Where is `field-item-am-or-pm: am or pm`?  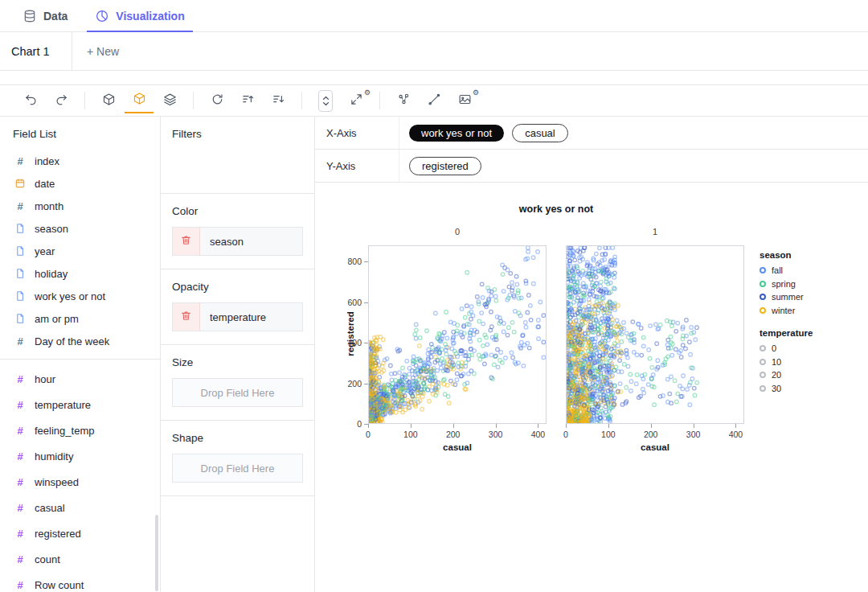 field-item-am-or-pm: am or pm is located at coordinates (80, 319).